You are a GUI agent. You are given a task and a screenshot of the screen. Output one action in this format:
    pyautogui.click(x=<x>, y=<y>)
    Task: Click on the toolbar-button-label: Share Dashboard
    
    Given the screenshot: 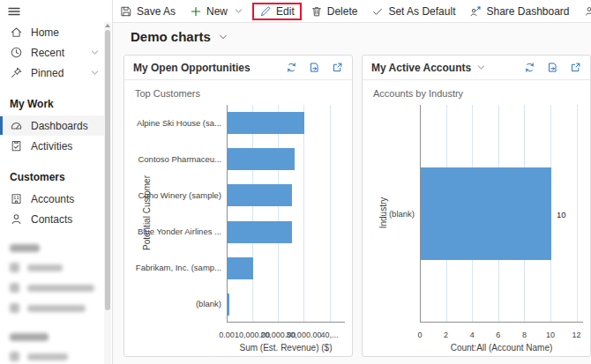 What is the action you would take?
    pyautogui.click(x=527, y=11)
    